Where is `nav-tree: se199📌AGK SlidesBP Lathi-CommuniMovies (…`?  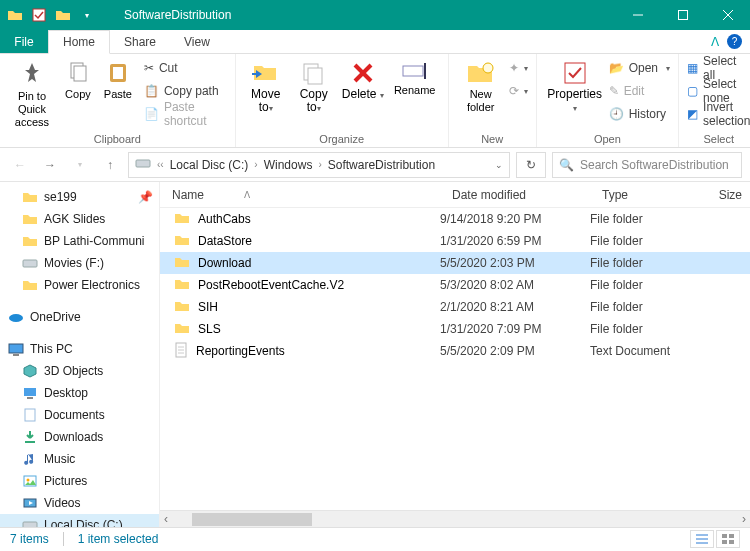 nav-tree: se199📌AGK SlidesBP Lathi-CommuniMovies (… is located at coordinates (80, 354).